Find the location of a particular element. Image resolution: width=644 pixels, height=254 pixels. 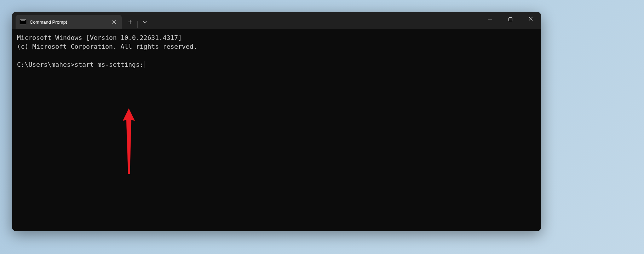

plus-icon is located at coordinates (130, 22).